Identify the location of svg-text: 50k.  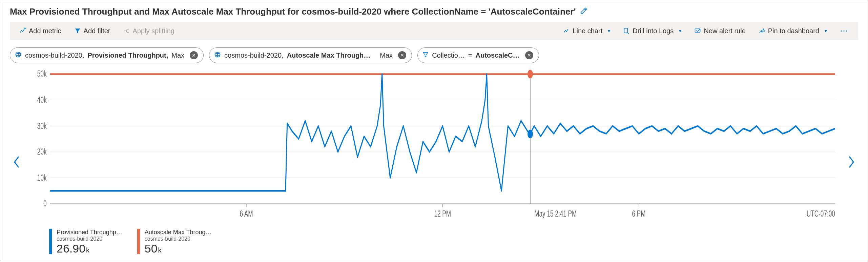
(42, 74).